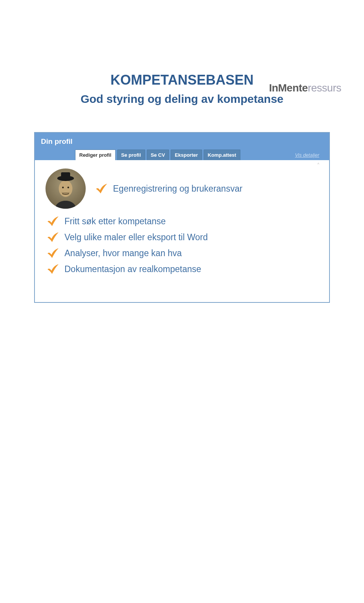  I want to click on brand-part-in: In, so click(273, 88).